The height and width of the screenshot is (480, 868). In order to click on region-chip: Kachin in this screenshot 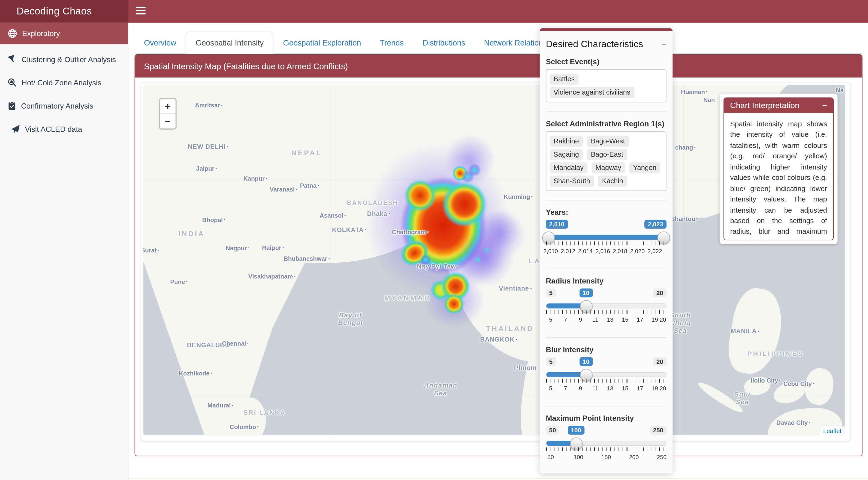, I will do `click(613, 181)`.